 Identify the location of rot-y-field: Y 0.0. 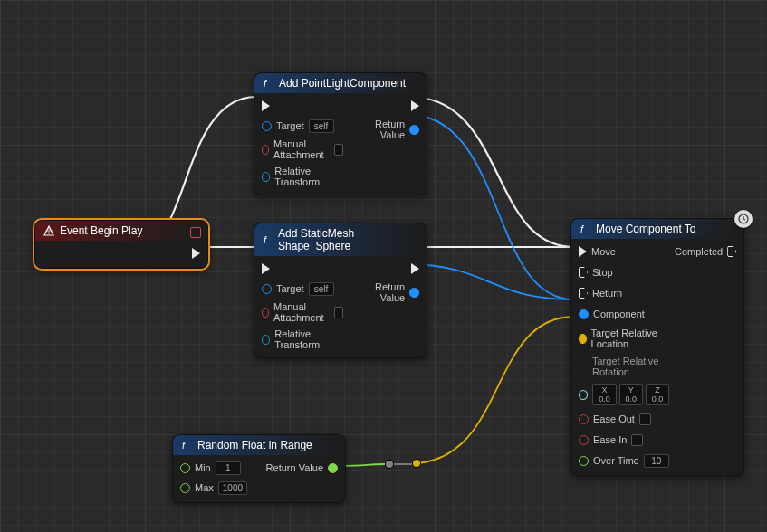
(631, 394).